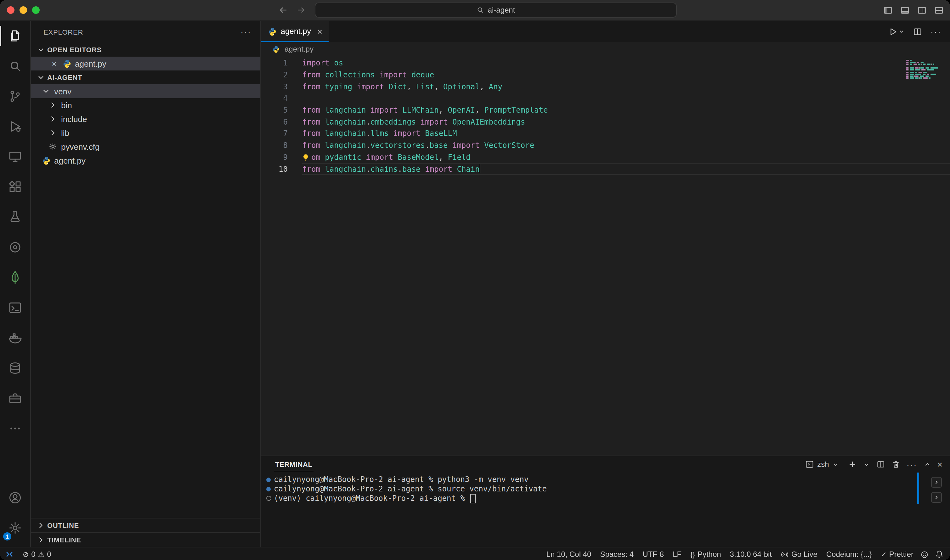  Describe the element at coordinates (146, 146) in the screenshot. I see `file-pyvenv-cfg: pyvenv.cfg` at that location.